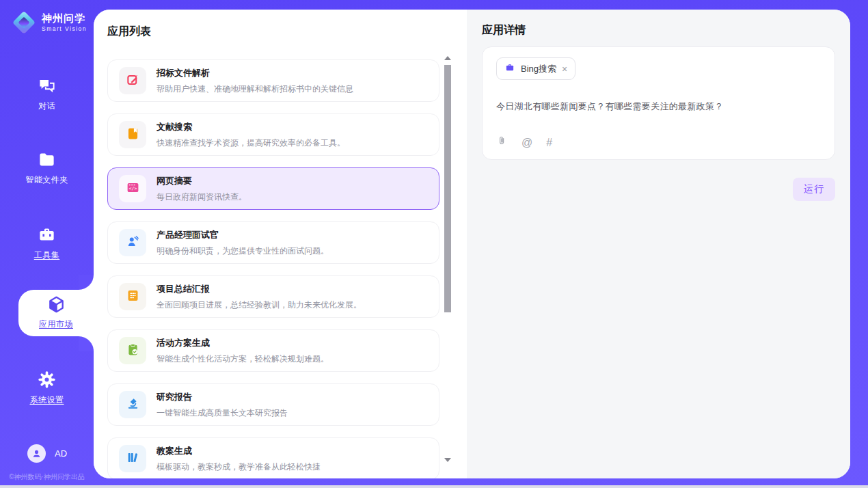 The width and height of the screenshot is (868, 488). I want to click on hashtag-icon: #, so click(550, 143).